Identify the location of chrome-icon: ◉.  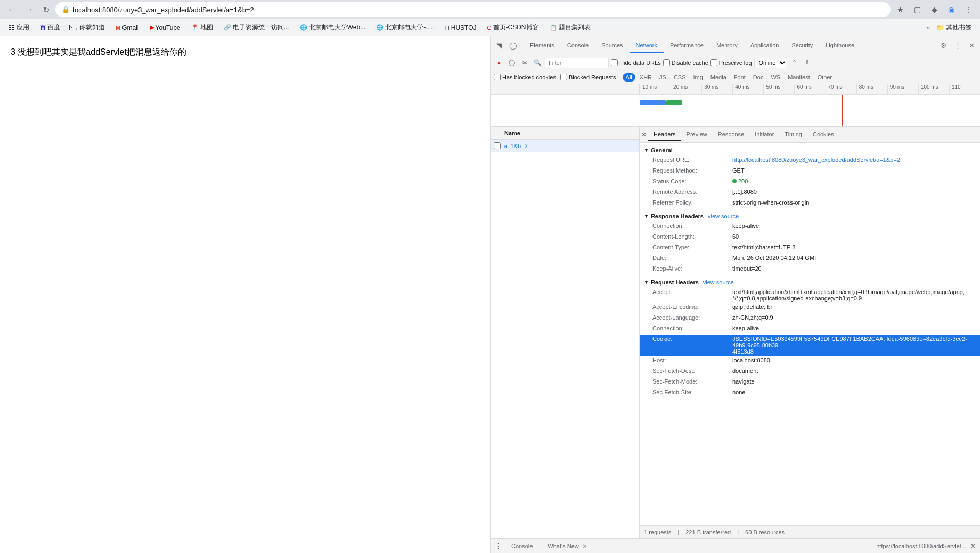
(951, 10).